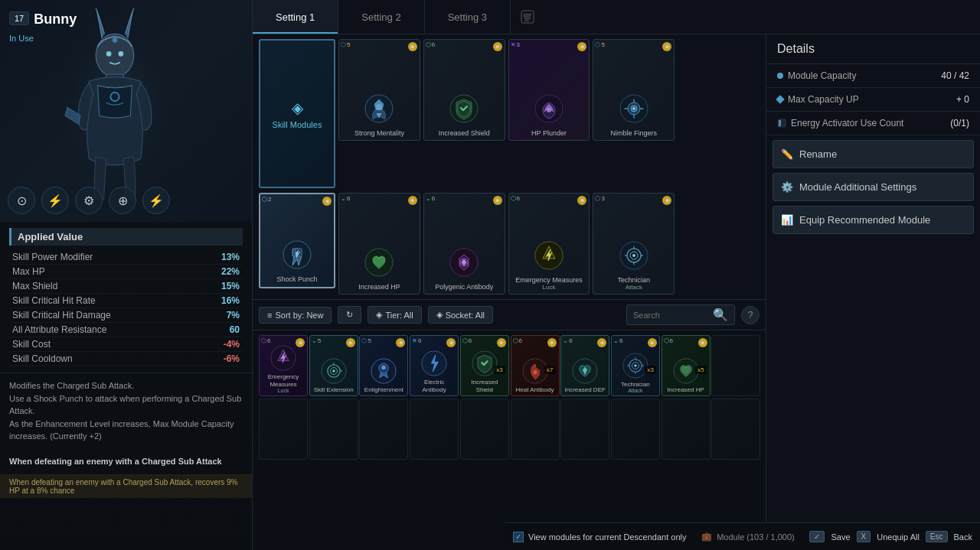 The width and height of the screenshot is (980, 550). What do you see at coordinates (283, 366) in the screenshot?
I see `inv-emergency-measures: ⬡6 ◆ Emergency Measures Luck` at bounding box center [283, 366].